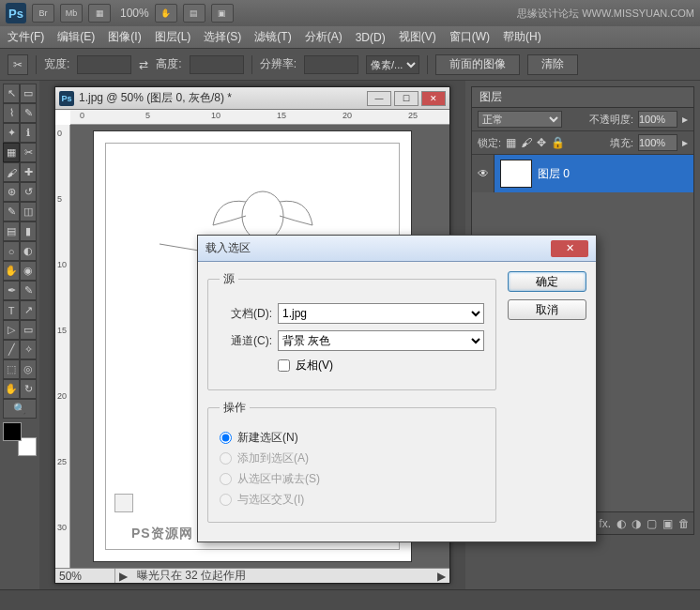  I want to click on opacity-input, so click(658, 119).